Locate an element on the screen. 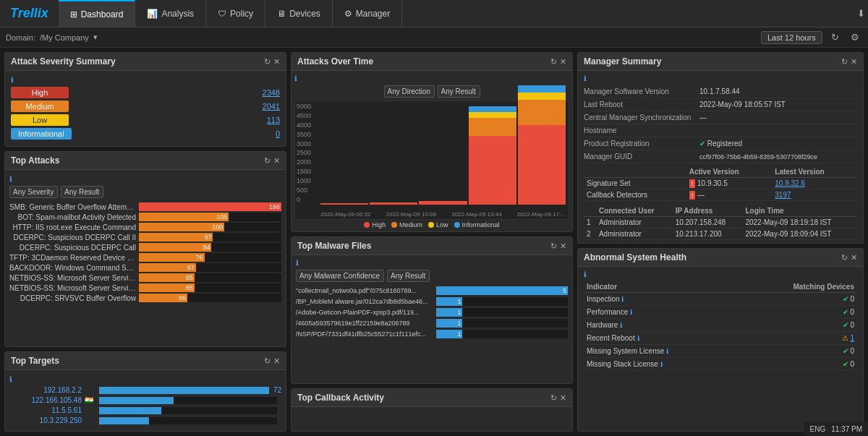  tab-policy-label: Policy is located at coordinates (242, 14).